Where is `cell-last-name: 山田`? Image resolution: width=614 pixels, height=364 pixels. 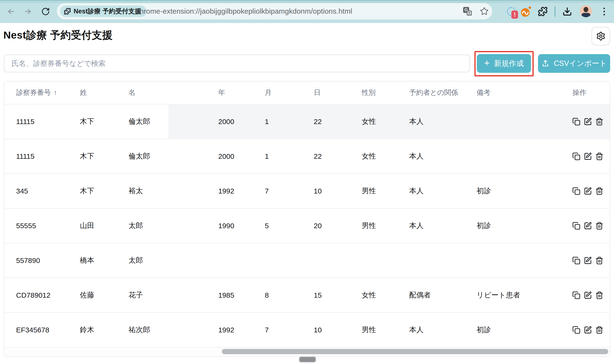 cell-last-name: 山田 is located at coordinates (104, 226).